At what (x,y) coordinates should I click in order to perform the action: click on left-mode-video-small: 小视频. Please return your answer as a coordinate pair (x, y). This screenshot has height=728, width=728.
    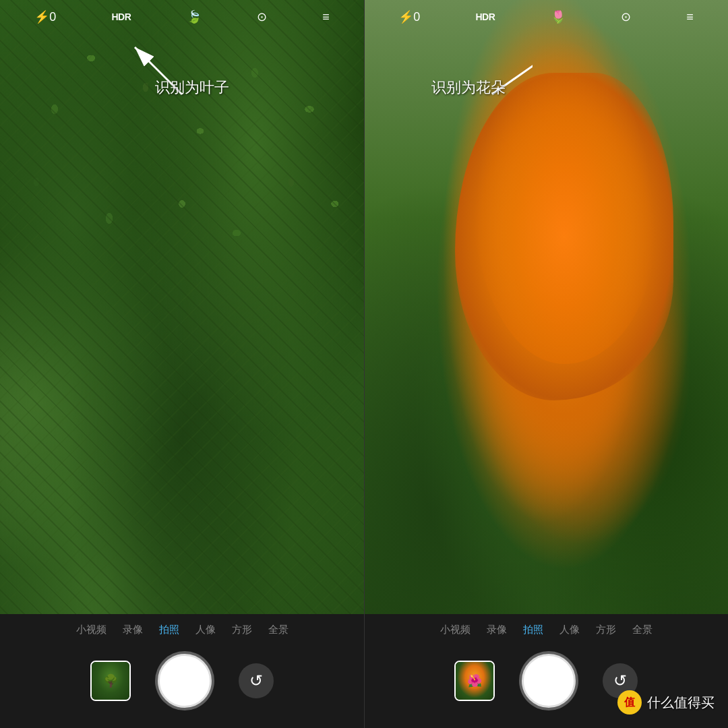
    Looking at the image, I should click on (92, 630).